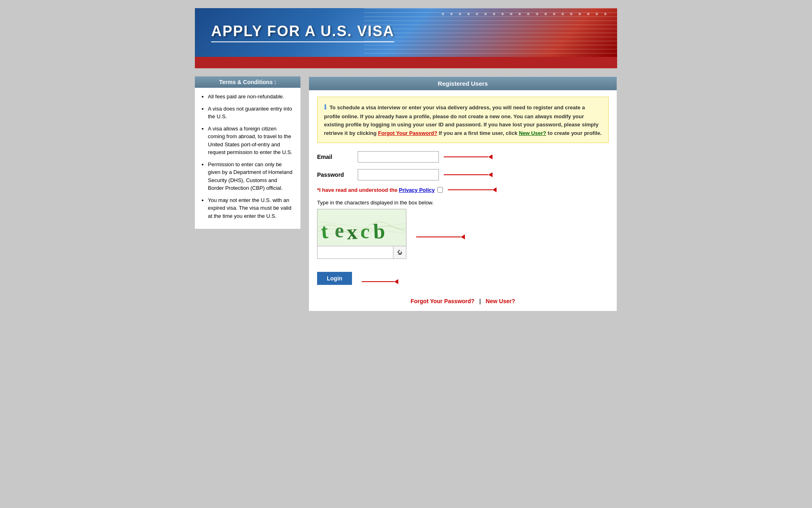 Image resolution: width=812 pixels, height=508 pixels. Describe the element at coordinates (408, 133) in the screenshot. I see `forgot-password-link-notice: Forgot Your Password?` at that location.